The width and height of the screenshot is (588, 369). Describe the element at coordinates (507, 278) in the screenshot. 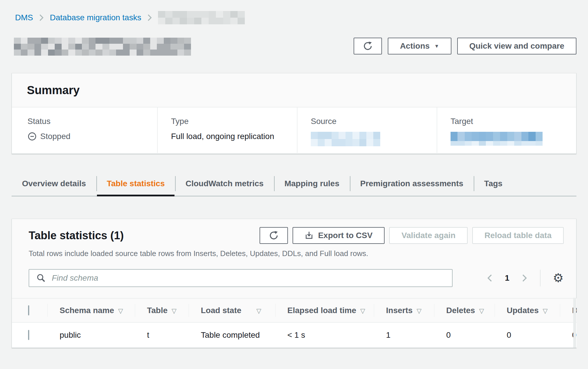

I see `current-page-number: 1` at that location.